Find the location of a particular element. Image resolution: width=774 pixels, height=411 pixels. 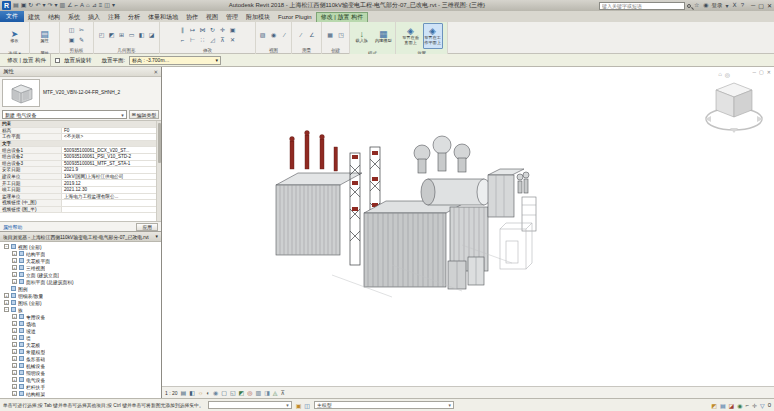

show-elements-icon: ◉ is located at coordinates (274, 34).